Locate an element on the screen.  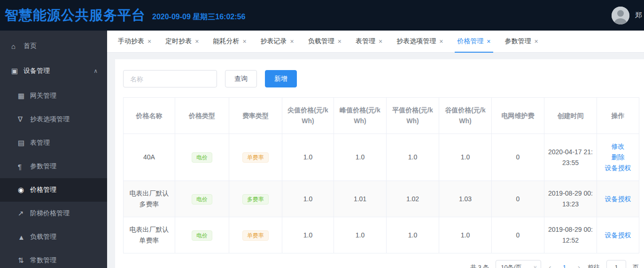
sidebar-item-label: 参数管理 is located at coordinates (43, 166).